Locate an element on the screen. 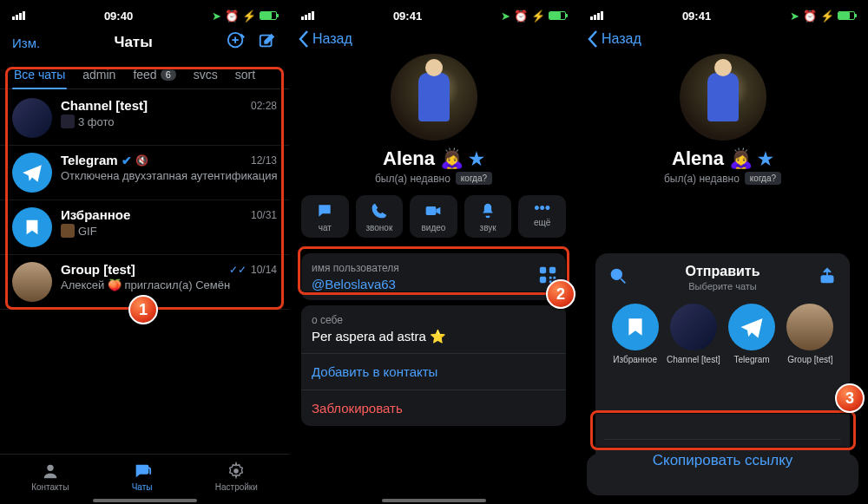 This screenshot has height=504, width=868. chat-time: 12/13 is located at coordinates (264, 160).